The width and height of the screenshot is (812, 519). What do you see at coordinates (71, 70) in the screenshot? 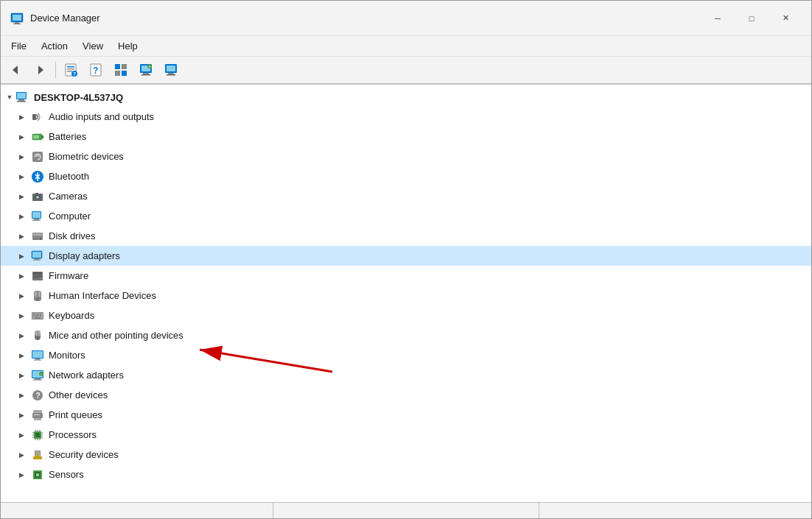
I see `properties-button: ?` at bounding box center [71, 70].